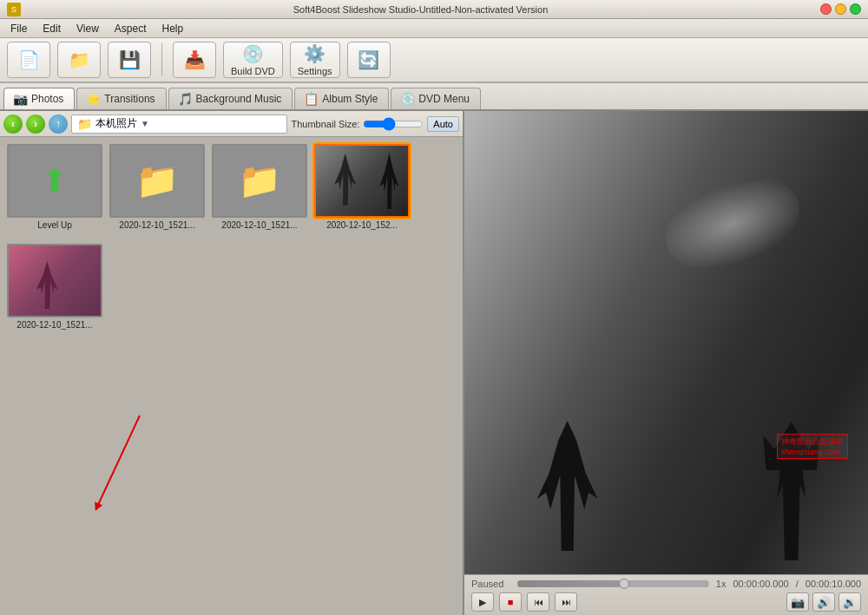 This screenshot has height=615, width=868. Describe the element at coordinates (259, 226) in the screenshot. I see `folder2-label: 2020-12-10_1521...` at that location.